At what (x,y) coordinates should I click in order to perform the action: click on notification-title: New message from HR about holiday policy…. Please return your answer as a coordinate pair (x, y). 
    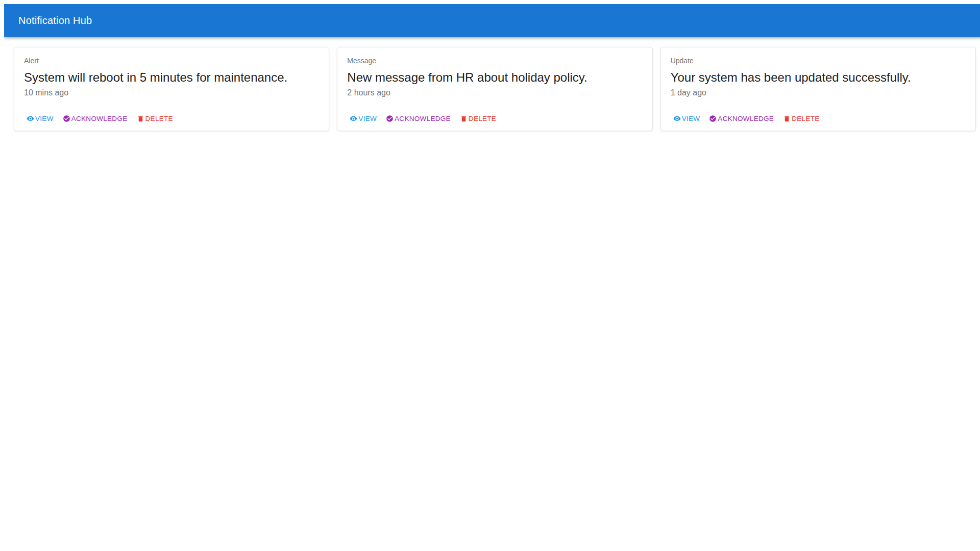
    Looking at the image, I should click on (495, 78).